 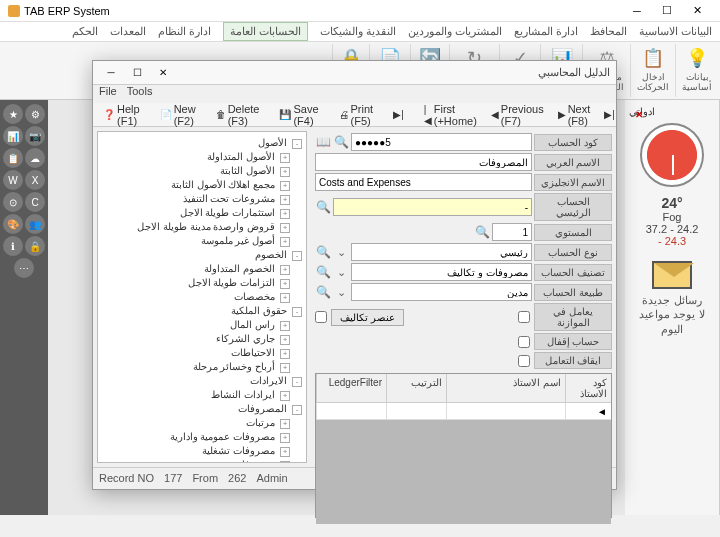 I want to click on tree-node: - الايرادات, so click(x=202, y=381).